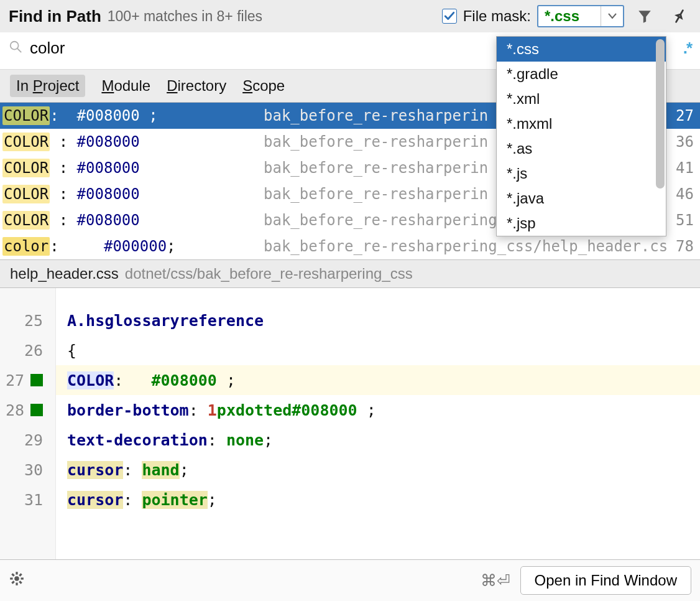 Image resolution: width=700 pixels, height=601 pixels. I want to click on dropdown-option: *.mxml, so click(581, 124).